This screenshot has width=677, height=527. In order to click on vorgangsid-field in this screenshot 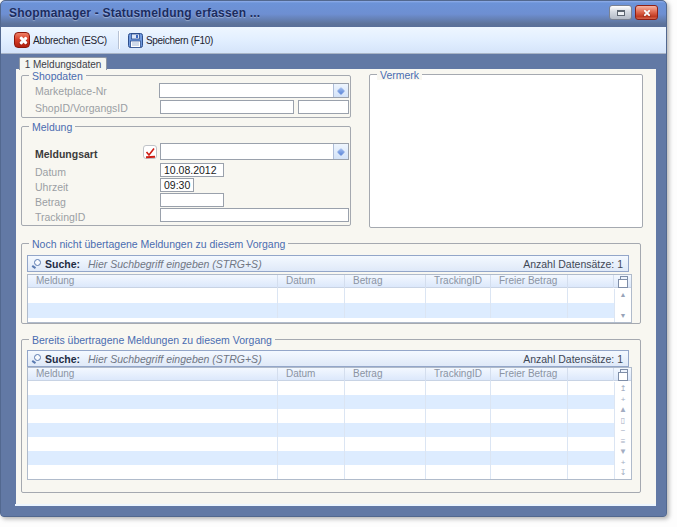, I will do `click(324, 107)`.